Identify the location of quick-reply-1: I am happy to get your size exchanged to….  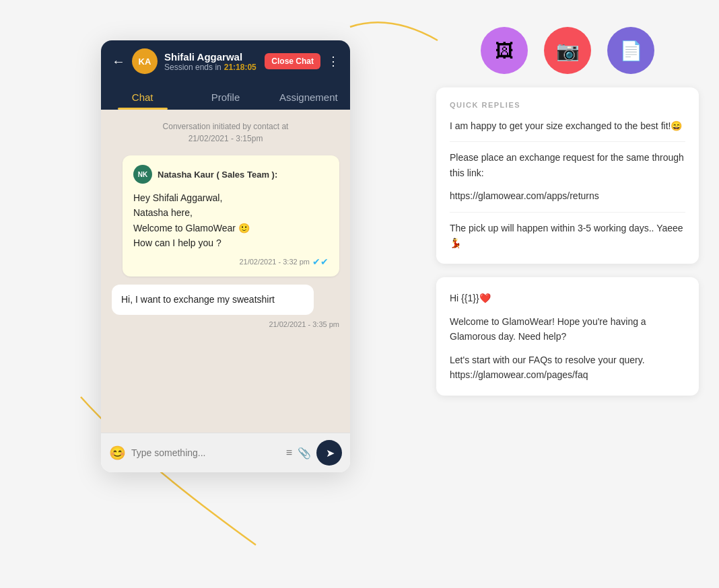
(568, 126).